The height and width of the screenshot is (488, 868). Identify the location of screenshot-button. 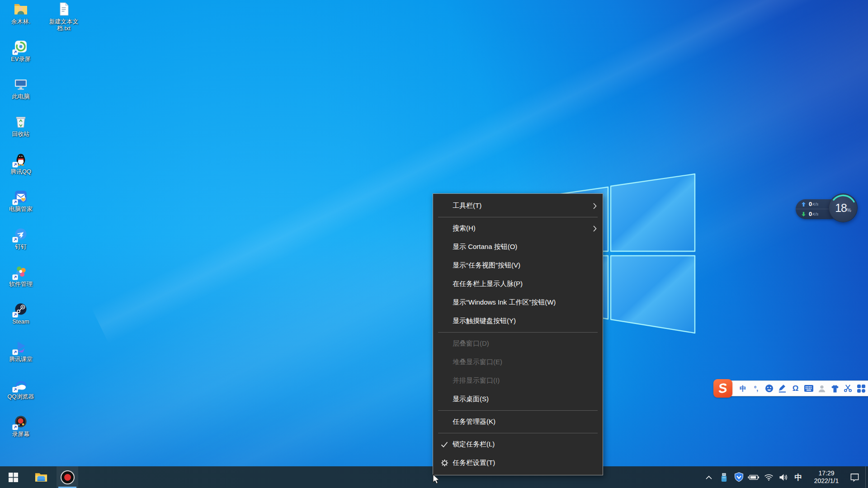
(848, 389).